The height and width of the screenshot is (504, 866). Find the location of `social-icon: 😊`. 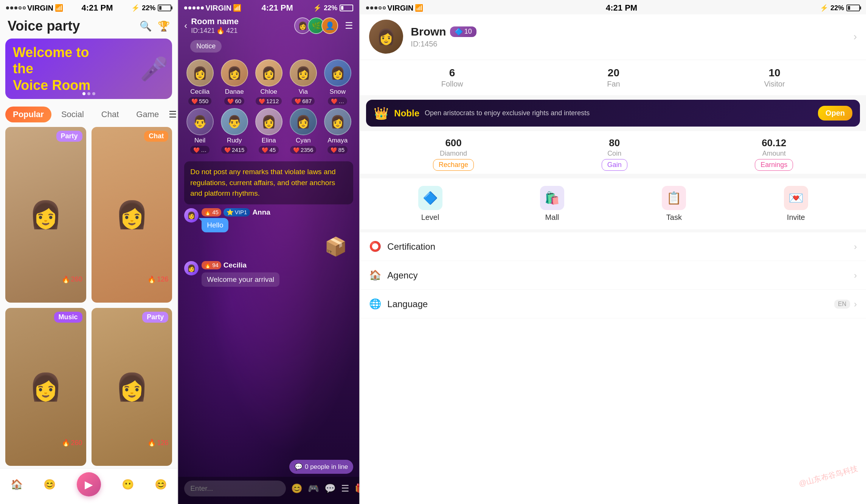

social-icon: 😊 is located at coordinates (50, 484).